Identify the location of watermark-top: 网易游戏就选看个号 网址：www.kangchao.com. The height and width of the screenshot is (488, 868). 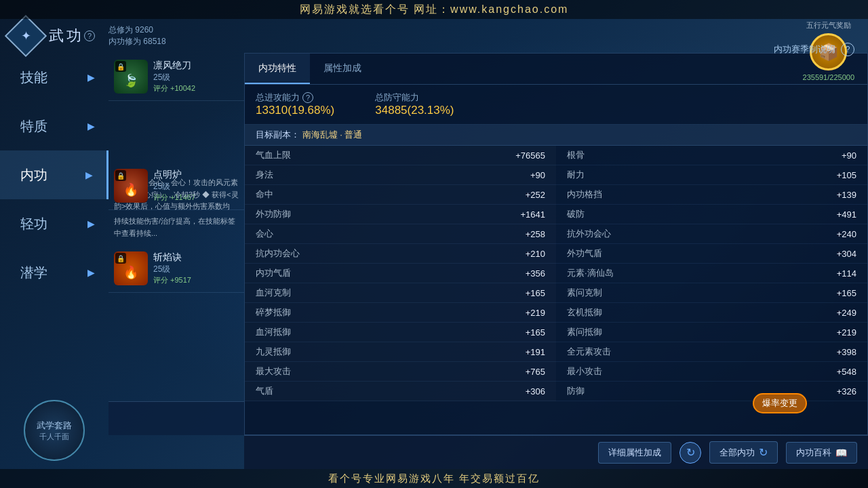
(434, 9).